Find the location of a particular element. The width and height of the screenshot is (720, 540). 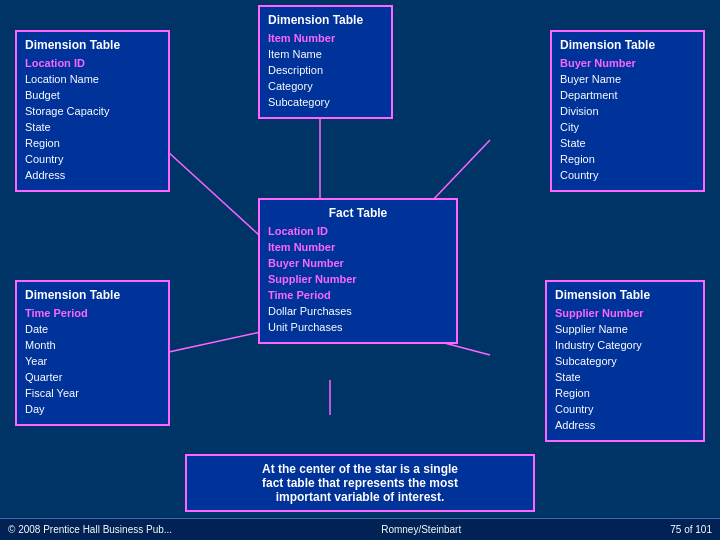

storage-capacity-field: Storage Capacity is located at coordinates (92, 112).